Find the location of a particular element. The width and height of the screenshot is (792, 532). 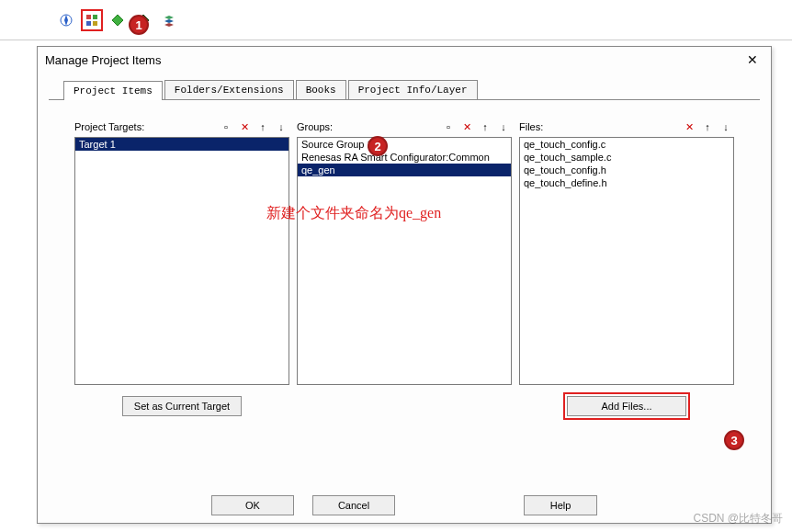

compass-icon is located at coordinates (66, 20).